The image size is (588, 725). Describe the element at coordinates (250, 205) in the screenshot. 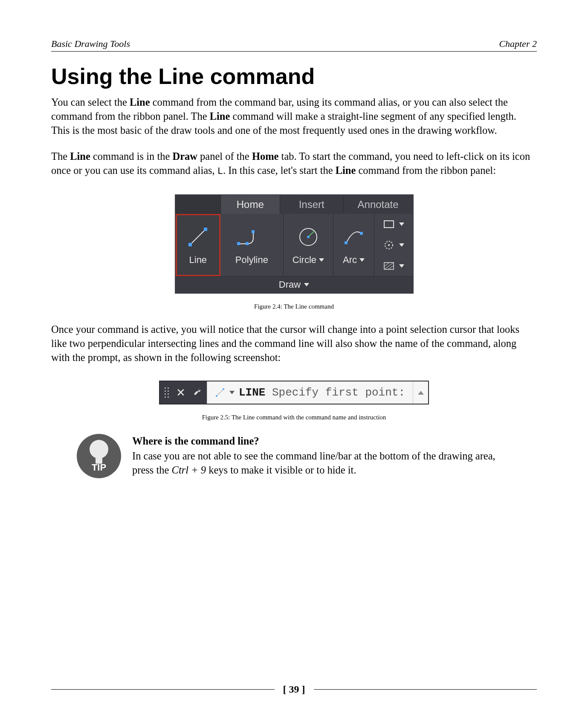

I see `tab-home: Home` at that location.